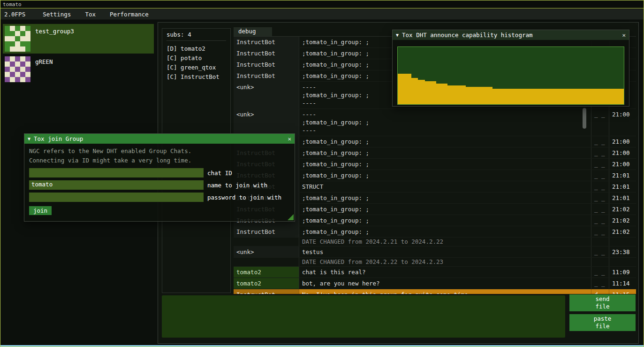 The image size is (644, 347). What do you see at coordinates (322, 14) in the screenshot?
I see `menubar: 2.0FPS Settings Tox Performance` at bounding box center [322, 14].